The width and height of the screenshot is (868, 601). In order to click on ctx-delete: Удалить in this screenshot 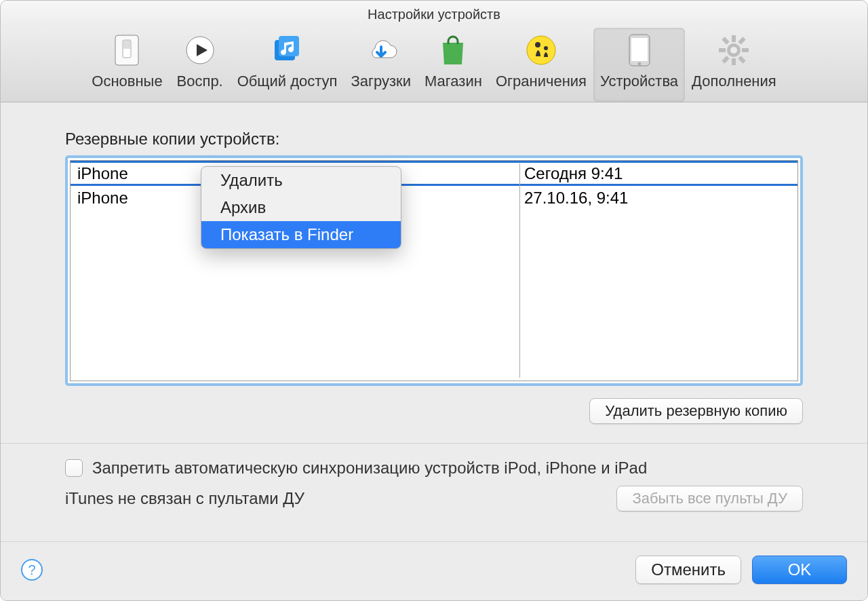, I will do `click(301, 180)`.